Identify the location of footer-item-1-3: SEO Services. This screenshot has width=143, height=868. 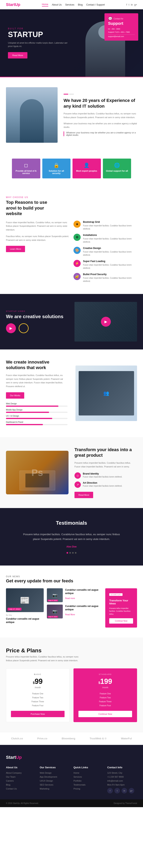
(55, 784).